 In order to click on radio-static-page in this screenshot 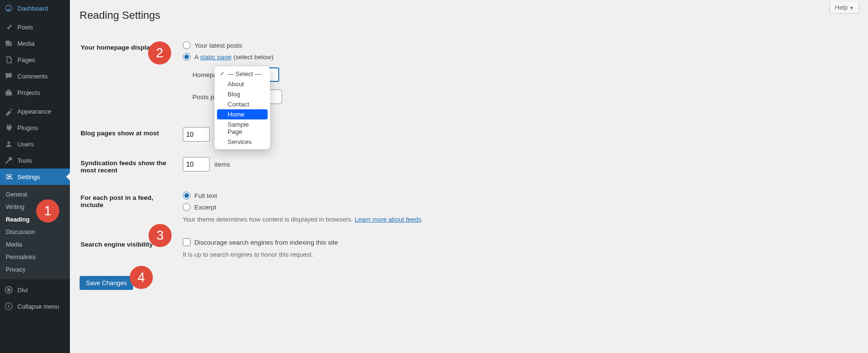, I will do `click(187, 57)`.